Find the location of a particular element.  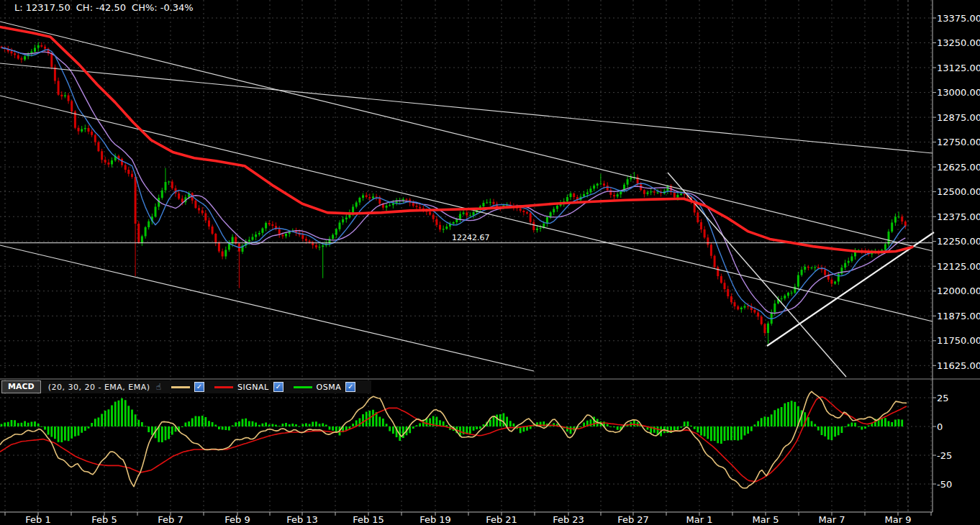

svg-text: -50 is located at coordinates (944, 485).